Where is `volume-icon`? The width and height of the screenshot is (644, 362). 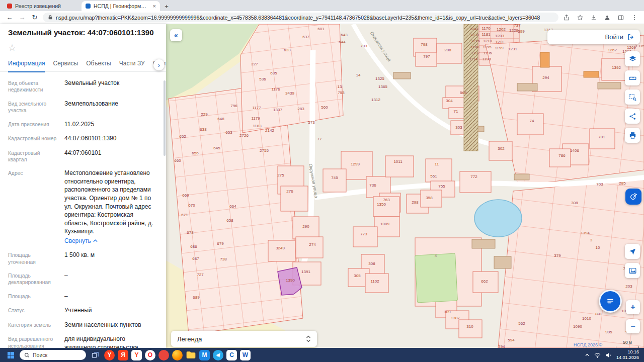
volume-icon is located at coordinates (609, 355).